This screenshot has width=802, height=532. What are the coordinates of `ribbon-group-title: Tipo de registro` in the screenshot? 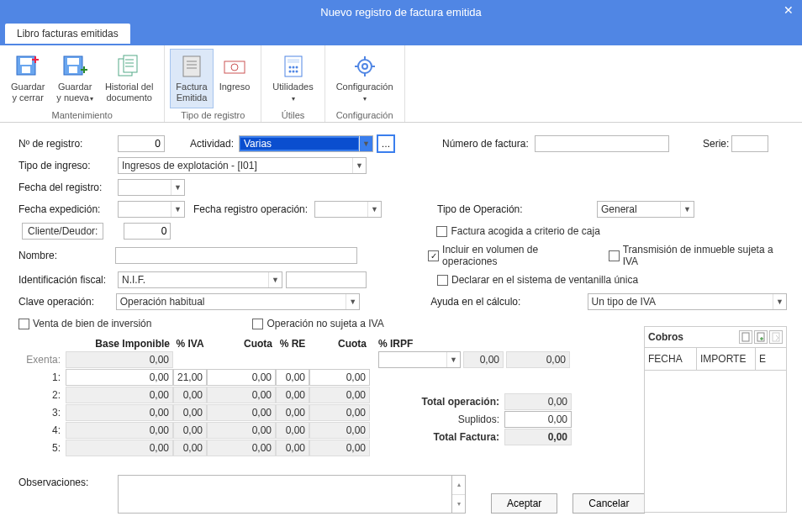 It's located at (213, 114).